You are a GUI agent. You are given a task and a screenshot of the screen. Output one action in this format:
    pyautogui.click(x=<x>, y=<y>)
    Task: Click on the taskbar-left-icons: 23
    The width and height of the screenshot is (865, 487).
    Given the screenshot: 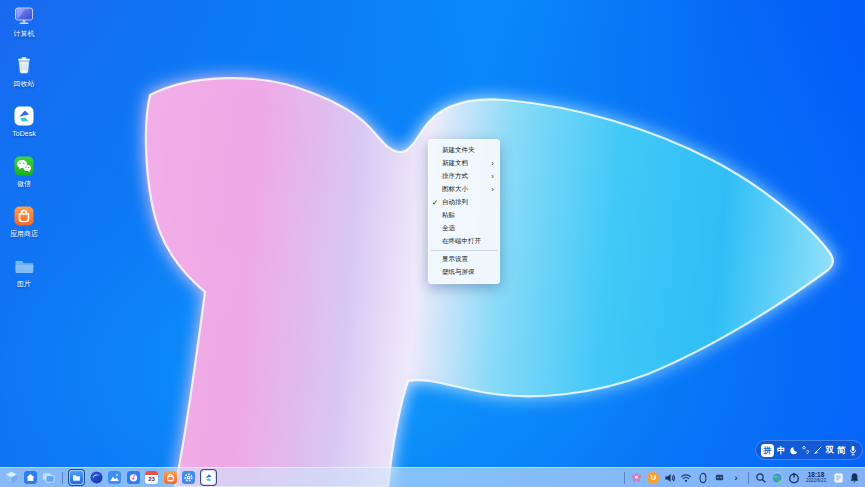 What is the action you would take?
    pyautogui.click(x=110, y=478)
    